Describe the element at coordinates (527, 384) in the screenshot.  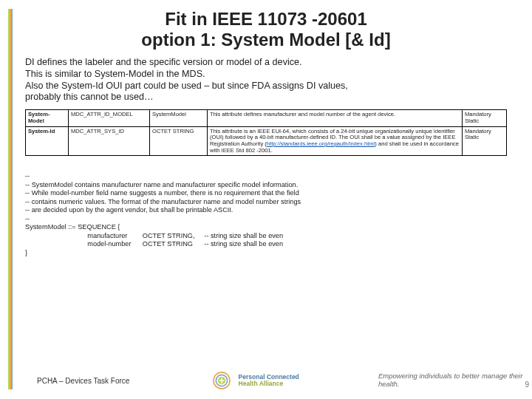
I see `page-number: 9` at that location.